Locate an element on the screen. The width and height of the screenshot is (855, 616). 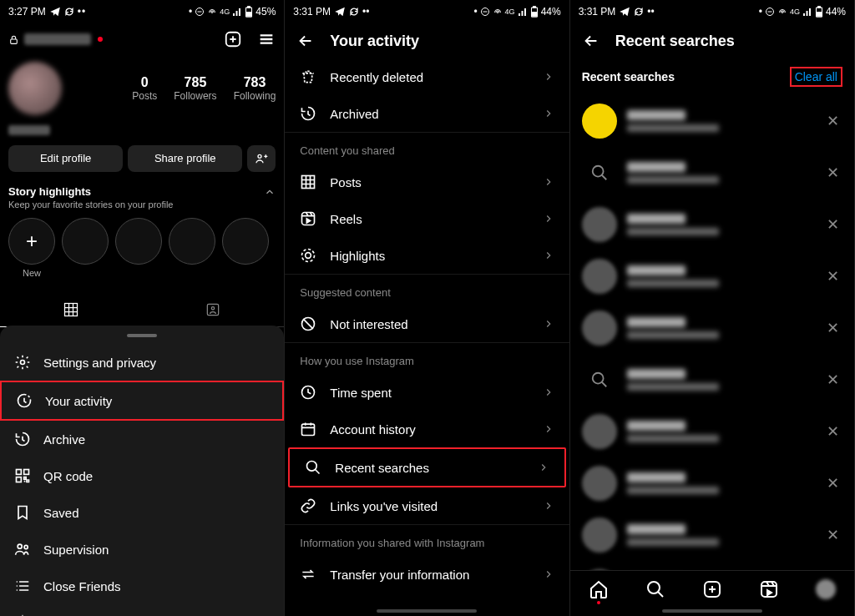
activity-item-label: Account history is located at coordinates (372, 429).